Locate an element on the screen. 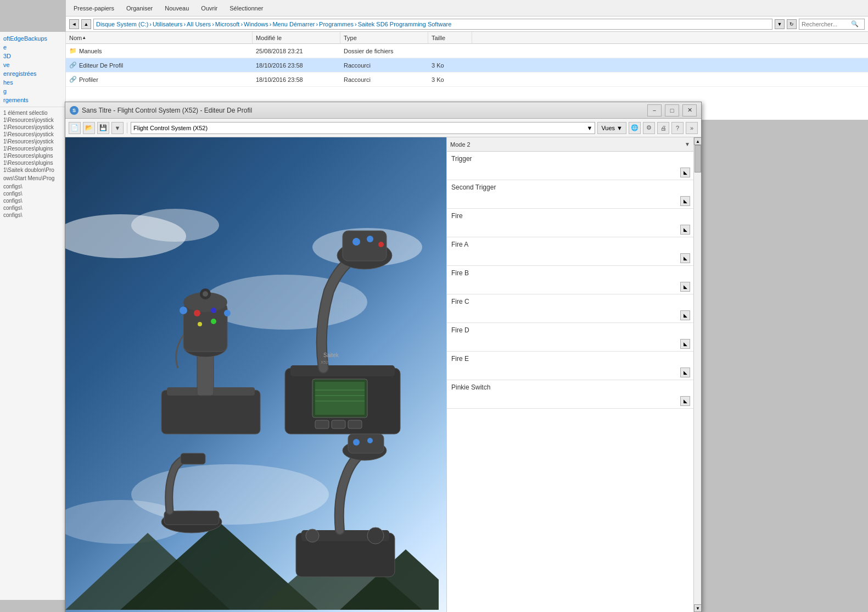 Image resolution: width=868 pixels, height=612 pixels. toolbar-expand: » is located at coordinates (692, 128).